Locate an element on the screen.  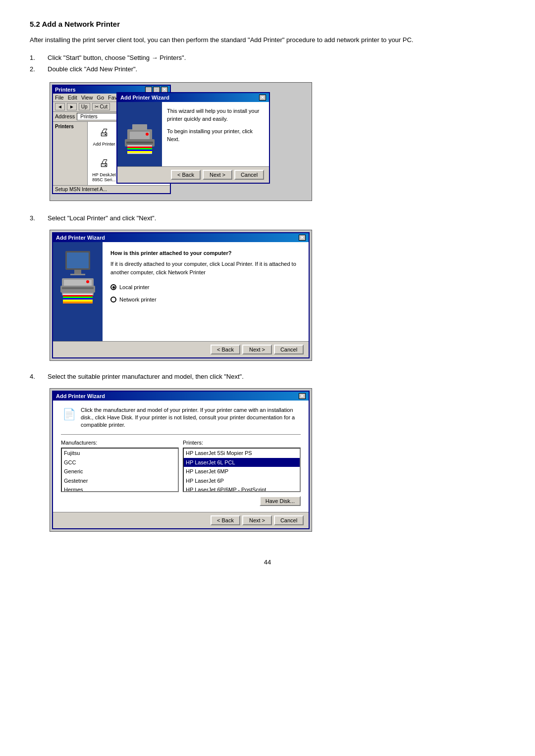
step-1: 1. Click "Start" button, choose "Setting… is located at coordinates (268, 58).